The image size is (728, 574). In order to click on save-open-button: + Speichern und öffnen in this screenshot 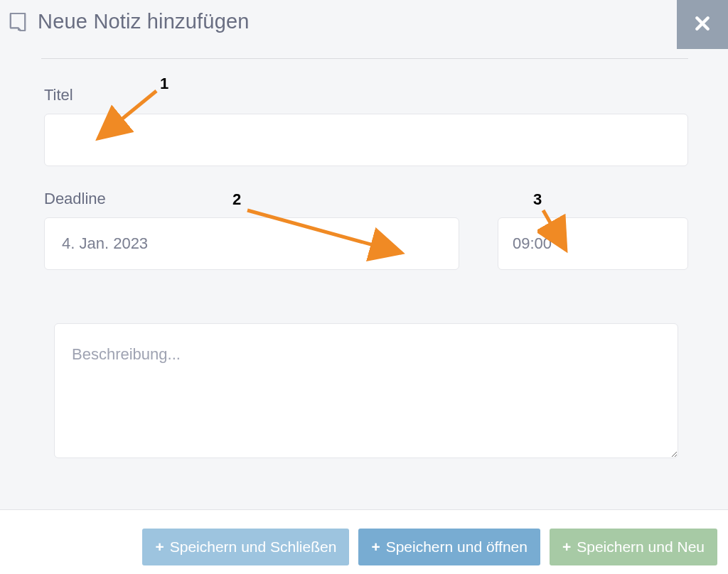, I will do `click(449, 547)`.